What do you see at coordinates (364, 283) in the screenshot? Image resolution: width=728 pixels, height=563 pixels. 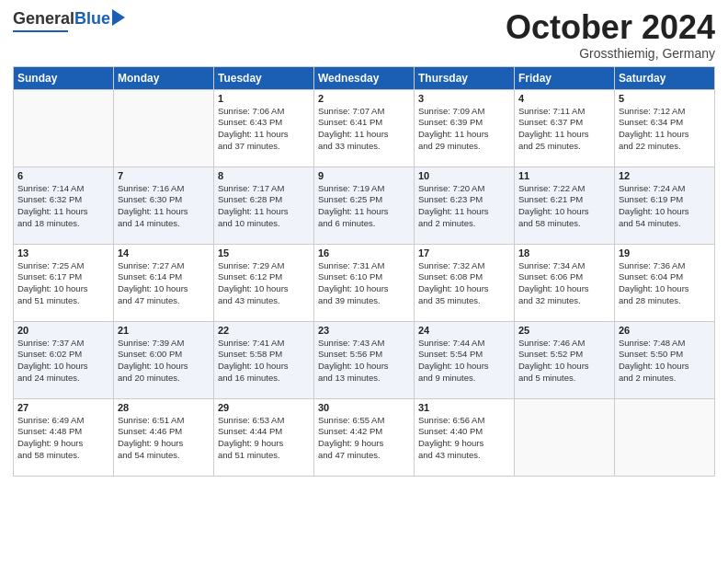 I see `cell-content: Sunrise: 7:31 AM Sunset: 6:10 PM Dayligh…` at bounding box center [364, 283].